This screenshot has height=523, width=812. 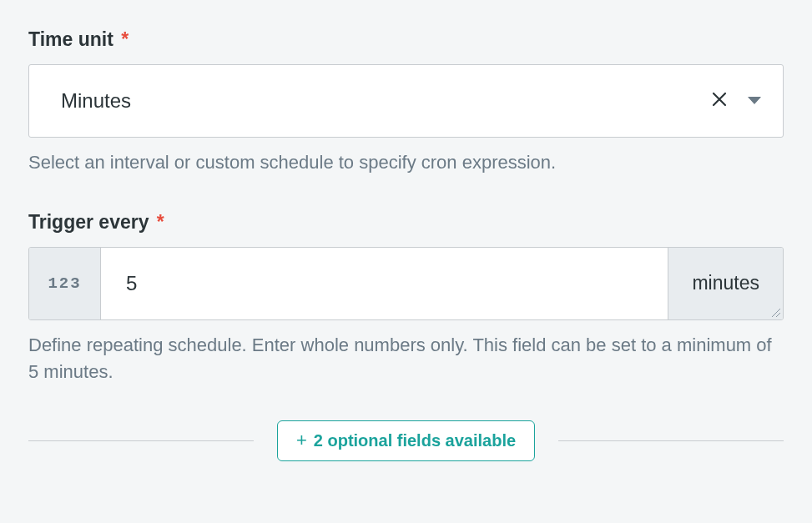 I want to click on trigger-every-helper-text: Define repeating schedule. Enter whole n…, so click(x=406, y=359).